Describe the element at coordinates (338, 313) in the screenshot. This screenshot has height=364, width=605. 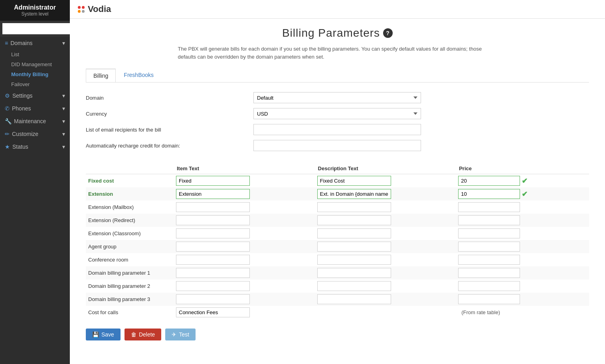
I see `table-row: Cost for calls(From rate table)` at that location.